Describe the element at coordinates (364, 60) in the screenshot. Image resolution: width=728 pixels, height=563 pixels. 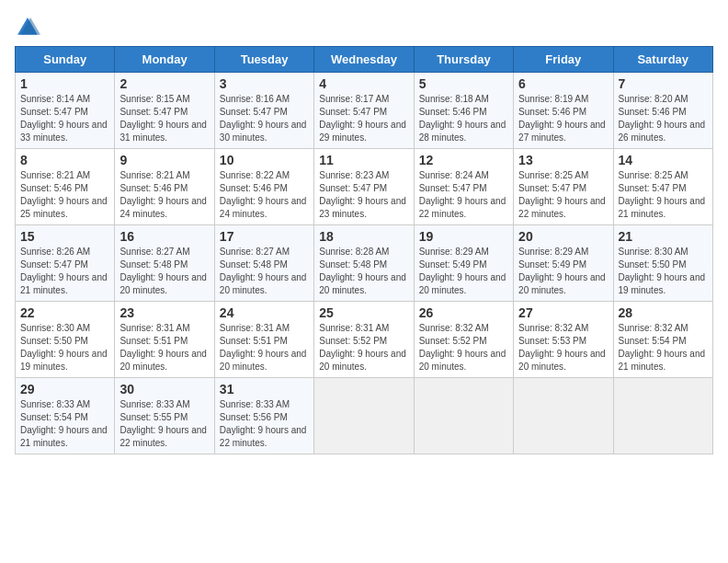
I see `header-row: SundayMondayTuesdayWednesdayThursdayFrid…` at that location.